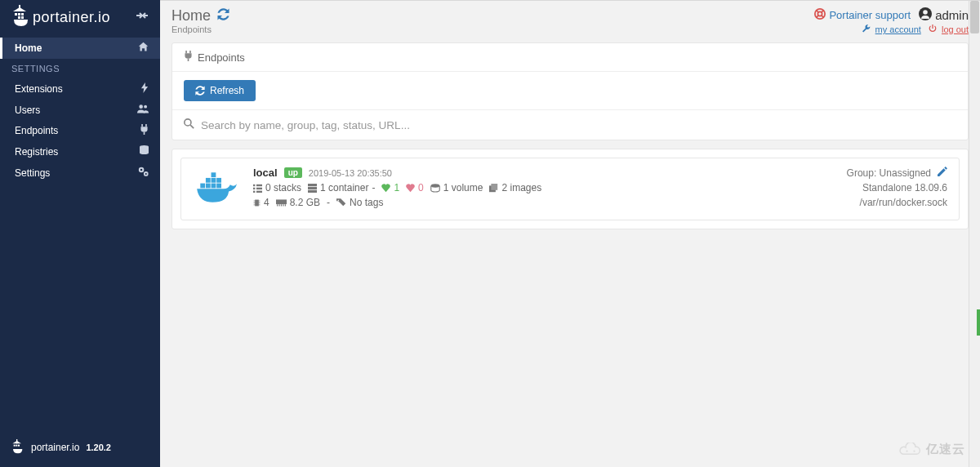  I want to click on username: admin, so click(952, 15).